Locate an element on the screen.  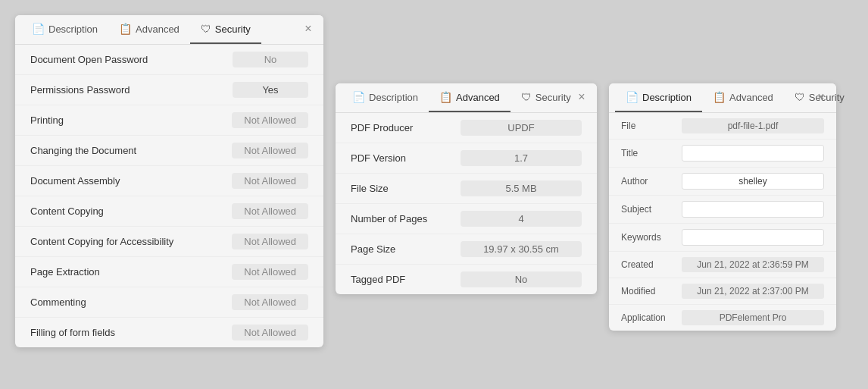
value-application: PDFelement Pro is located at coordinates (753, 318).